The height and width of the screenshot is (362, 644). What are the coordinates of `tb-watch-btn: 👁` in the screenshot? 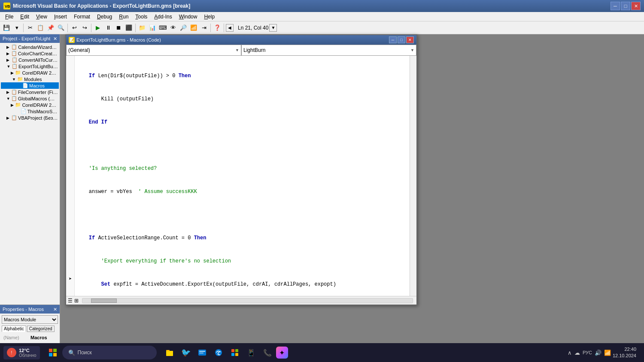 It's located at (173, 28).